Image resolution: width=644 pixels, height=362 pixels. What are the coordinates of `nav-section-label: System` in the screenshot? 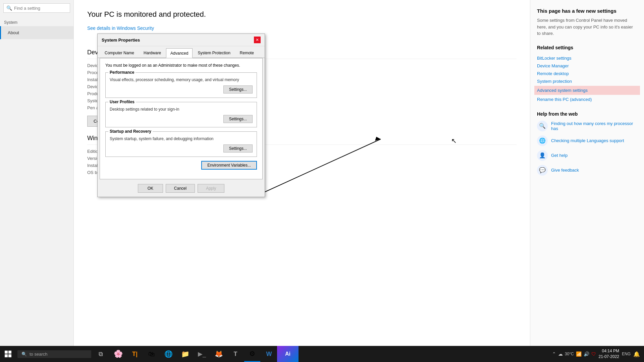 It's located at (37, 22).